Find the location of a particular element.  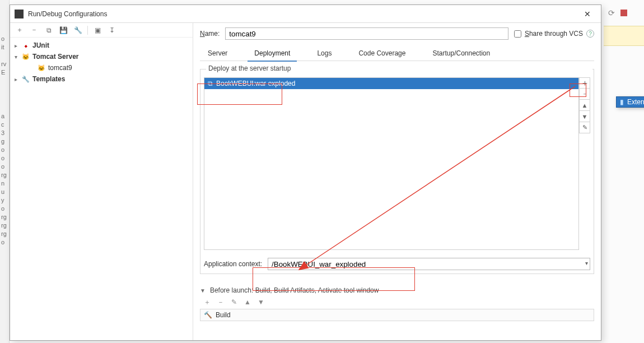

bl-down-button: ▼ is located at coordinates (261, 302).